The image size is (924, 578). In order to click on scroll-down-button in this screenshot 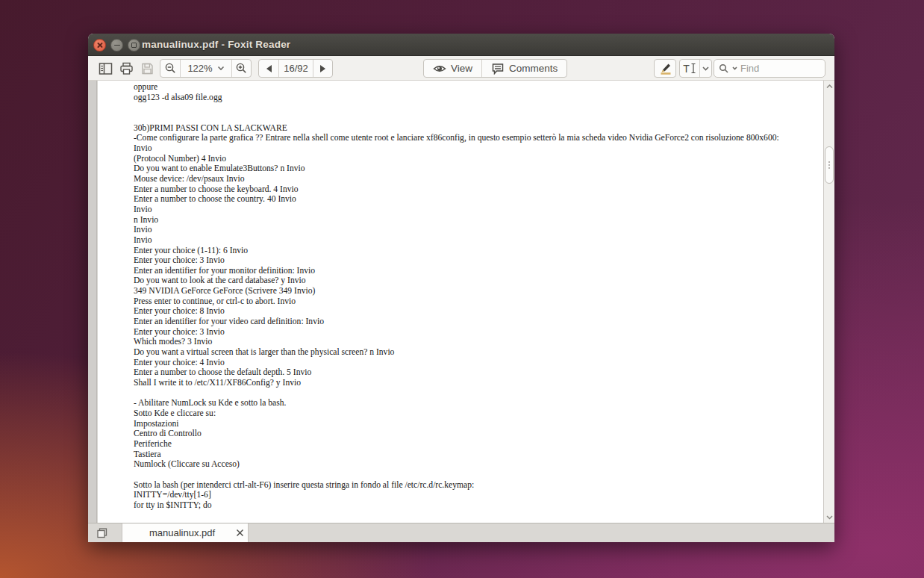, I will do `click(829, 517)`.